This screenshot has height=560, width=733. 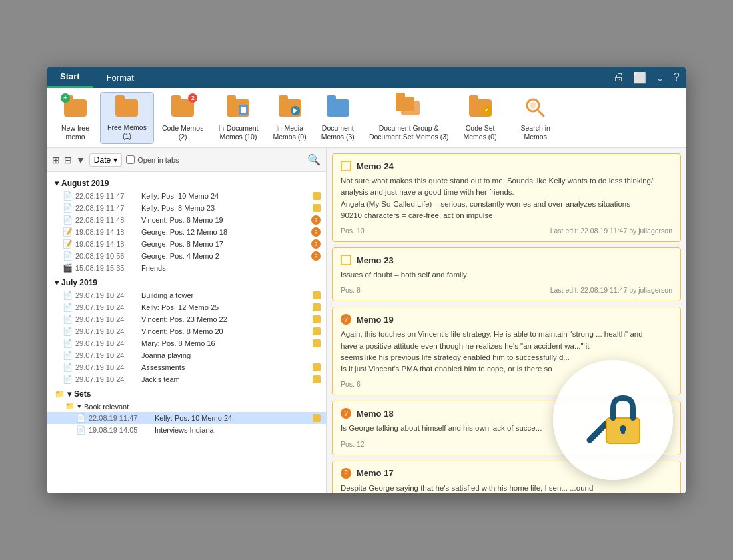 What do you see at coordinates (409, 108) in the screenshot?
I see `ribbon-icon-doc-group-memos` at bounding box center [409, 108].